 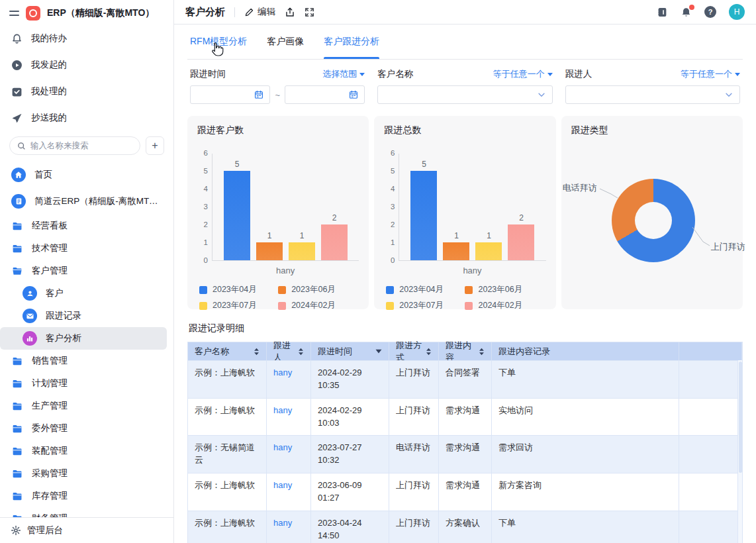 I want to click on table-row: 示例：上海帆软hany2024-02-29 10:35上门拜访合同签署下单, so click(x=465, y=379).